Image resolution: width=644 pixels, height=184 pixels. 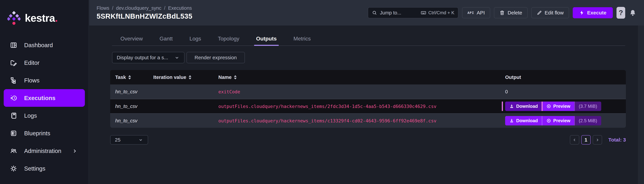 I want to click on editor-icon, so click(x=14, y=63).